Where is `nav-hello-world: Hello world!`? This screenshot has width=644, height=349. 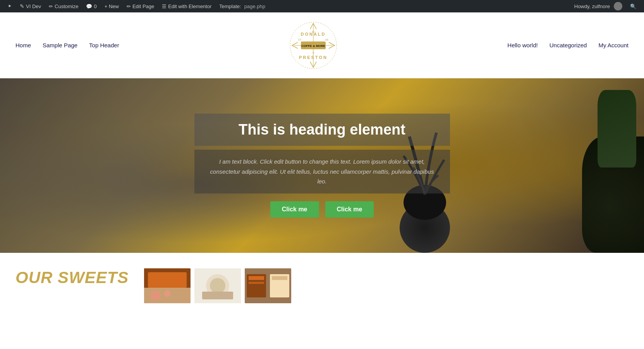 nav-hello-world: Hello world! is located at coordinates (522, 45).